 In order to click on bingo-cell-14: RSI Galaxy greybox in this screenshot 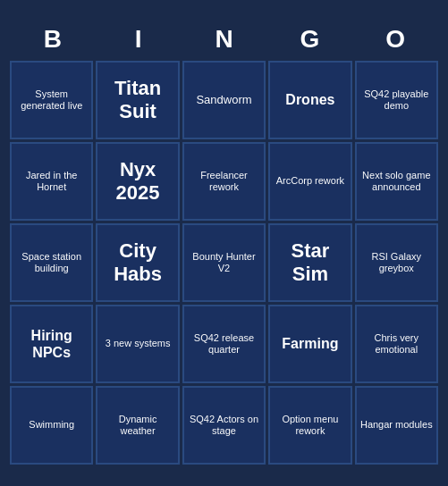, I will do `click(397, 263)`.